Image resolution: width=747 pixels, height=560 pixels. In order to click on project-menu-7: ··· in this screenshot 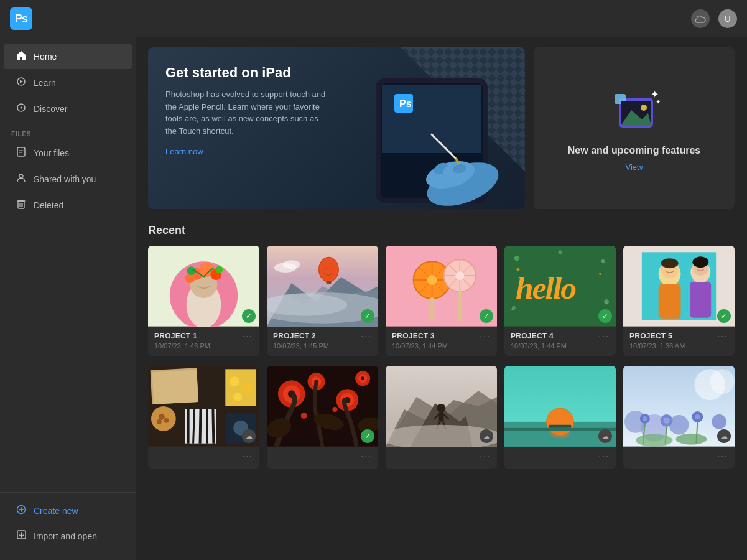, I will do `click(366, 456)`.